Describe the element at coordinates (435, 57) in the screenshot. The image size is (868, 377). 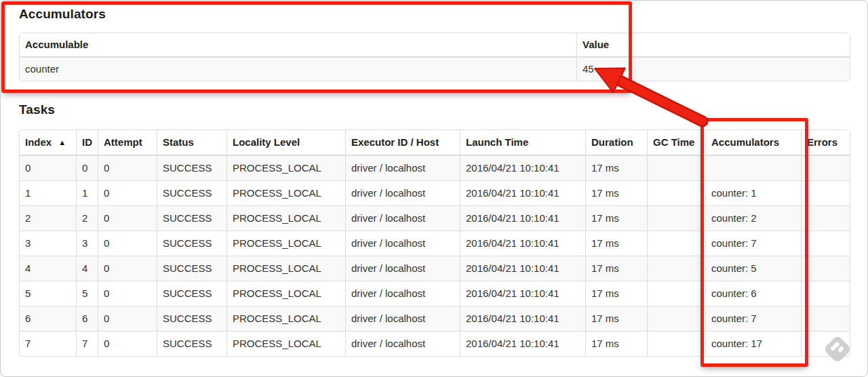
I see `accumulators-table: AccumulableValue counter45` at that location.